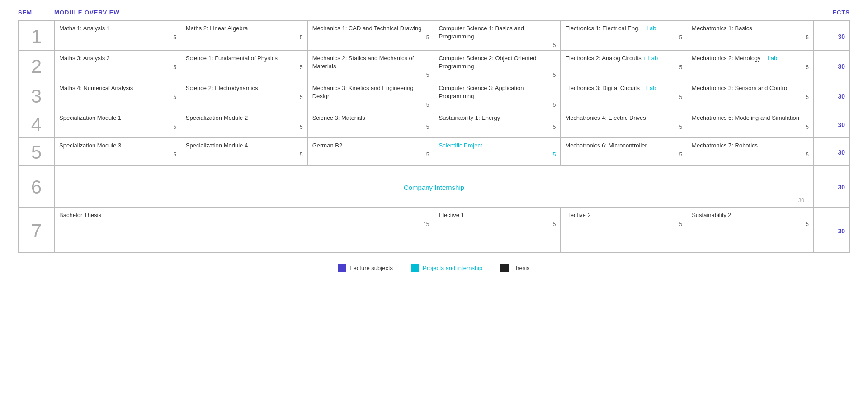 The height and width of the screenshot is (407, 868). Describe the element at coordinates (371, 124) in the screenshot. I see `module-cell: Science 3: Materials5` at that location.